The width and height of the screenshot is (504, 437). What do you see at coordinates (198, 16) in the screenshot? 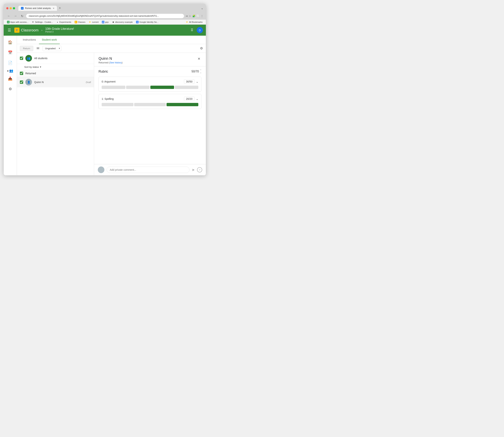
I see `profile-icon: ⬜` at bounding box center [198, 16].